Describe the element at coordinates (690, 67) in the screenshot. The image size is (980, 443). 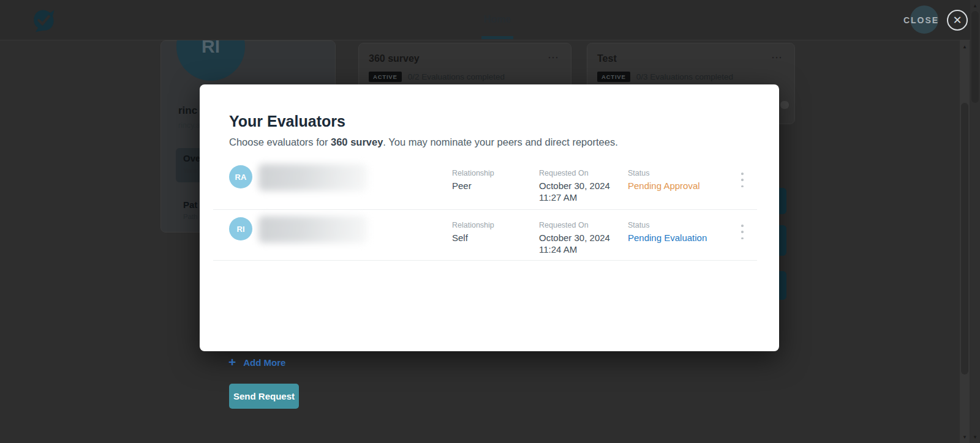
I see `survey-card-test-content: Test ⋯ ACTIVE 0/3 Evaluations completed` at that location.